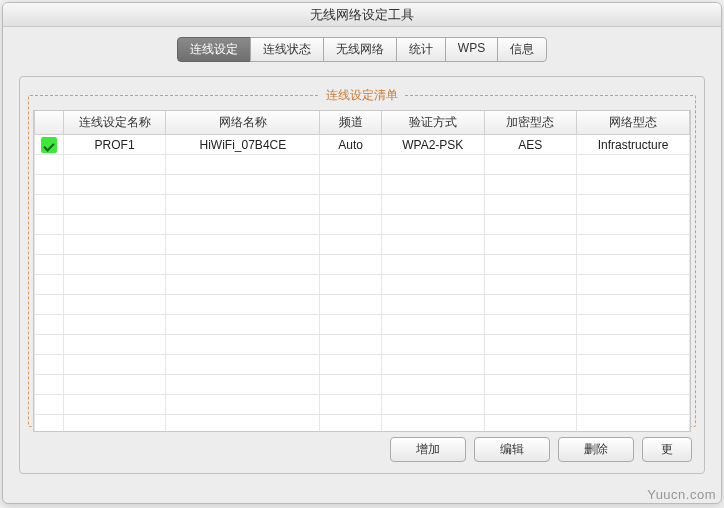 This screenshot has height=508, width=724. I want to click on tab-connection-status: 连线状态, so click(287, 50).